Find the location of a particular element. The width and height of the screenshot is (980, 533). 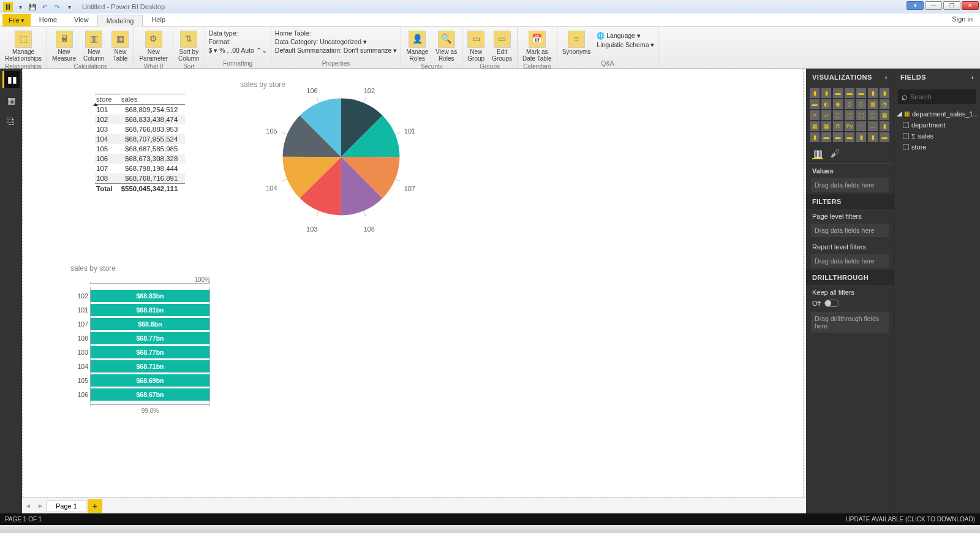

field-sales: Σsales is located at coordinates (937, 136).